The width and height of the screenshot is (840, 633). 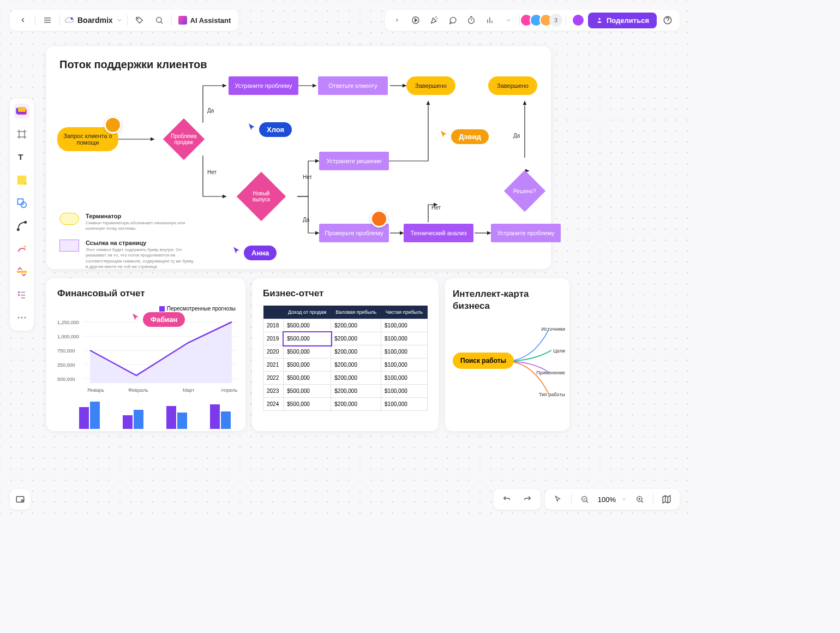 What do you see at coordinates (483, 361) in the screenshot?
I see `mind-root: Поиск работы` at bounding box center [483, 361].